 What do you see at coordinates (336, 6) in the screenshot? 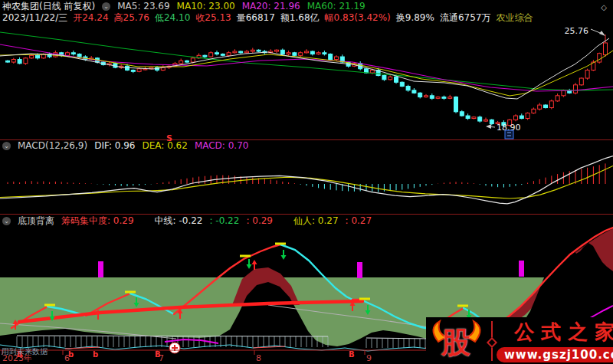
I see `ma60-value: MA60: 21.19` at bounding box center [336, 6].